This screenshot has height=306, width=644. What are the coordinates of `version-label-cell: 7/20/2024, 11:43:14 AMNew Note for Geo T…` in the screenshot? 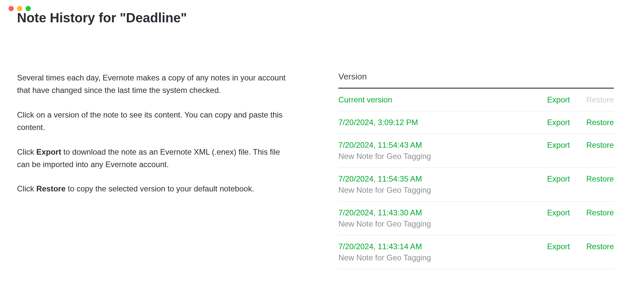 It's located at (435, 252).